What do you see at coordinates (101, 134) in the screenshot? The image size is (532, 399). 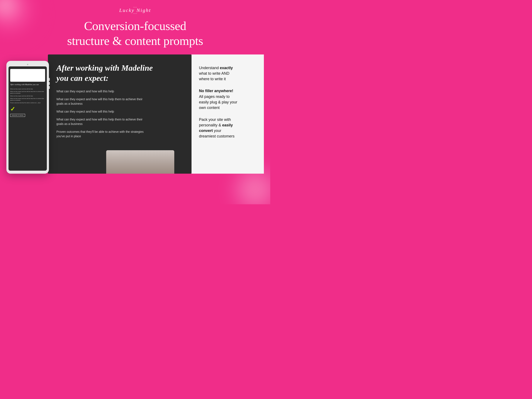 I see `preview-list-item-5: Proven outcomes that they'll be able to …` at bounding box center [101, 134].